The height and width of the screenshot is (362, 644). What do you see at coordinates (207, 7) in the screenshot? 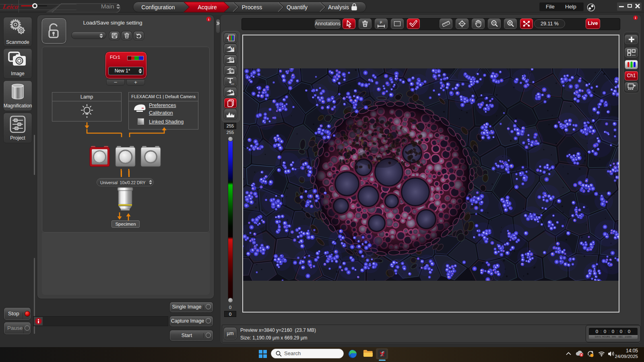
I see `svg-text: Acquire` at bounding box center [207, 7].